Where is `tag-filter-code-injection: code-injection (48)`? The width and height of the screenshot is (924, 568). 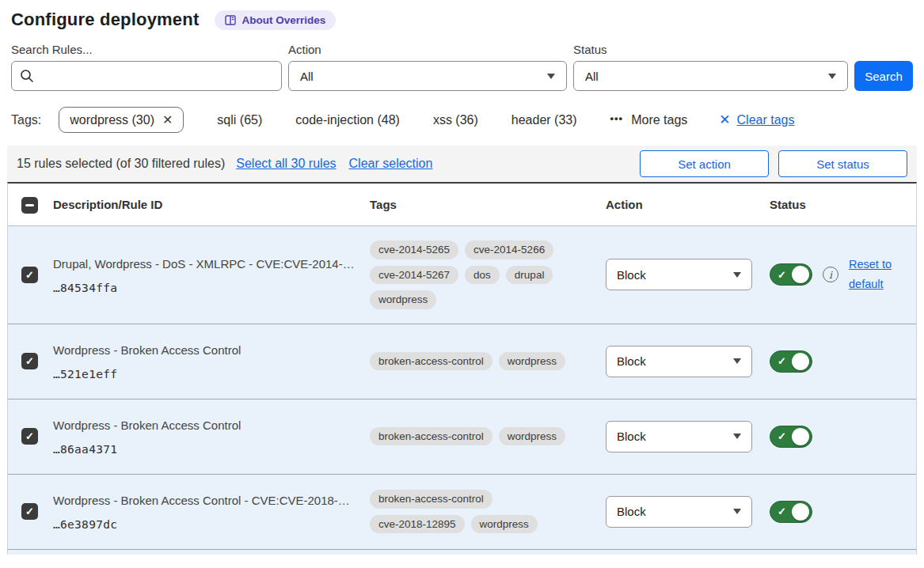
tag-filter-code-injection: code-injection (48) is located at coordinates (348, 120).